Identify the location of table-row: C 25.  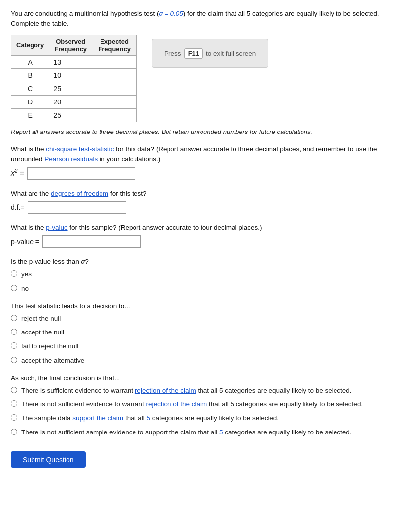
(74, 89).